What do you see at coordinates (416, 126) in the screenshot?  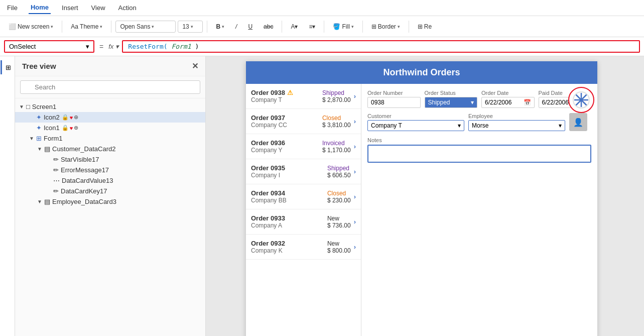 I see `select-customer: Company T ▾` at bounding box center [416, 126].